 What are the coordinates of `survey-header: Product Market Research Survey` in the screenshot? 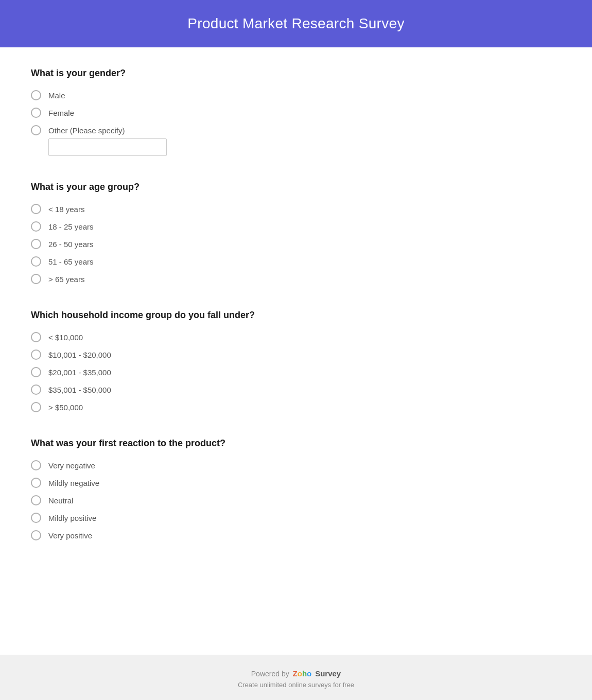 It's located at (296, 24).